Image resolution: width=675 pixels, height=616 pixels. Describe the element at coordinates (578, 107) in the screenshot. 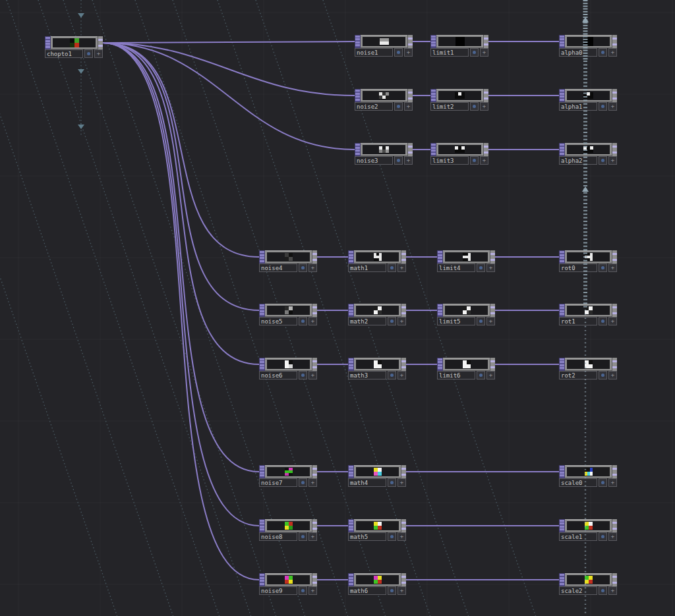

I see `node-name-field: alpha1` at that location.